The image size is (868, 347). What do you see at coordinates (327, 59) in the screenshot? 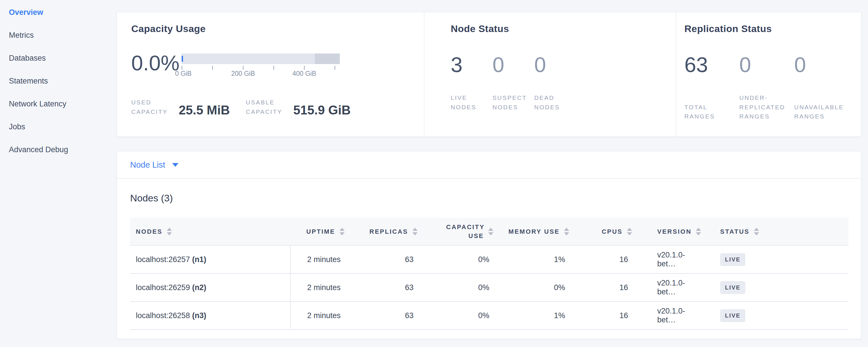
I see `capacity-other-segment` at bounding box center [327, 59].